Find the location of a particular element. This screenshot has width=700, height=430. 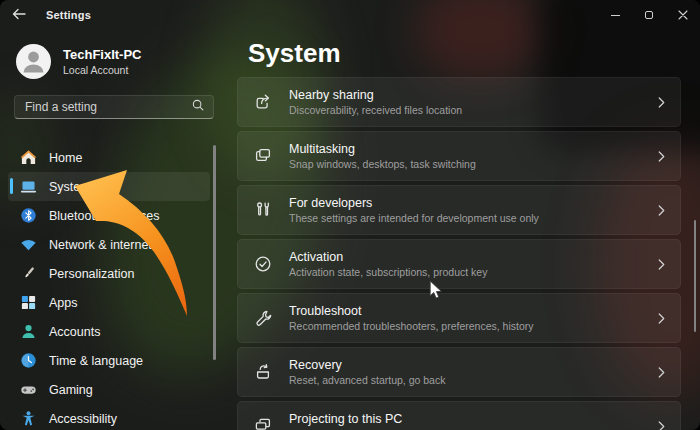

account-type: Local Account is located at coordinates (102, 70).